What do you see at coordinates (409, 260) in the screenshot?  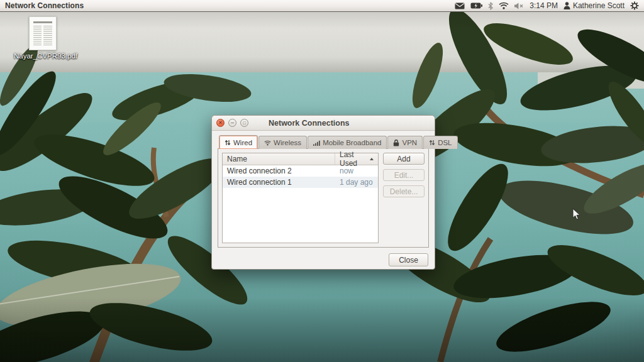 I see `close-button: Close` at bounding box center [409, 260].